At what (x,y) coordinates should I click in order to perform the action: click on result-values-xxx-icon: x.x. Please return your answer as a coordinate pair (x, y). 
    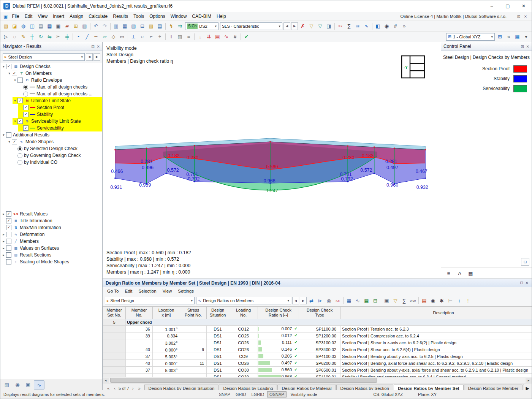
    Looking at the image, I should click on (337, 301).